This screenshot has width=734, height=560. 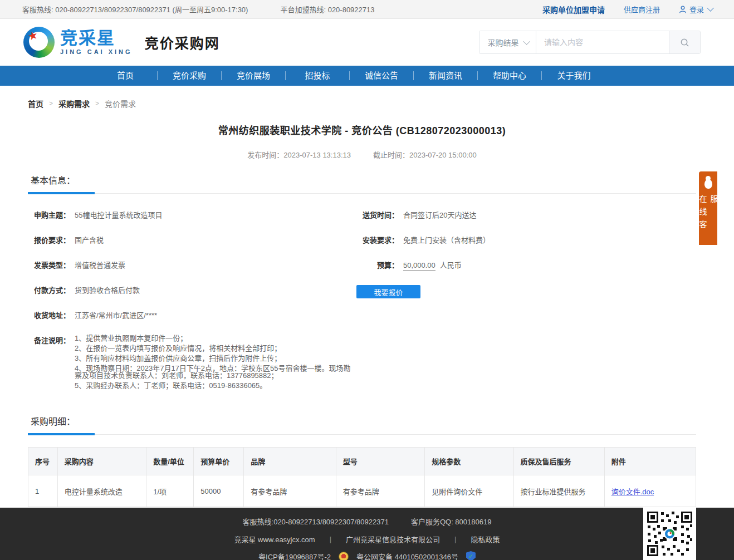 What do you see at coordinates (116, 315) in the screenshot?
I see `field-value: 江苏省/常州市/武进区/****` at bounding box center [116, 315].